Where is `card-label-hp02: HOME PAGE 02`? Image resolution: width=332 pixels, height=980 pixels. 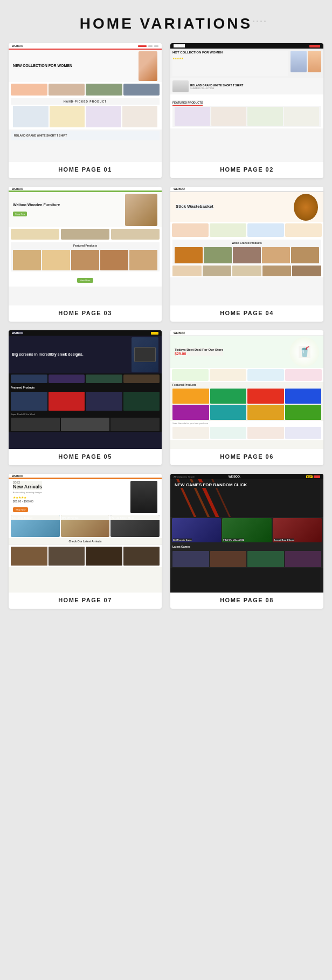
card-label-hp02: HOME PAGE 02 is located at coordinates (247, 170).